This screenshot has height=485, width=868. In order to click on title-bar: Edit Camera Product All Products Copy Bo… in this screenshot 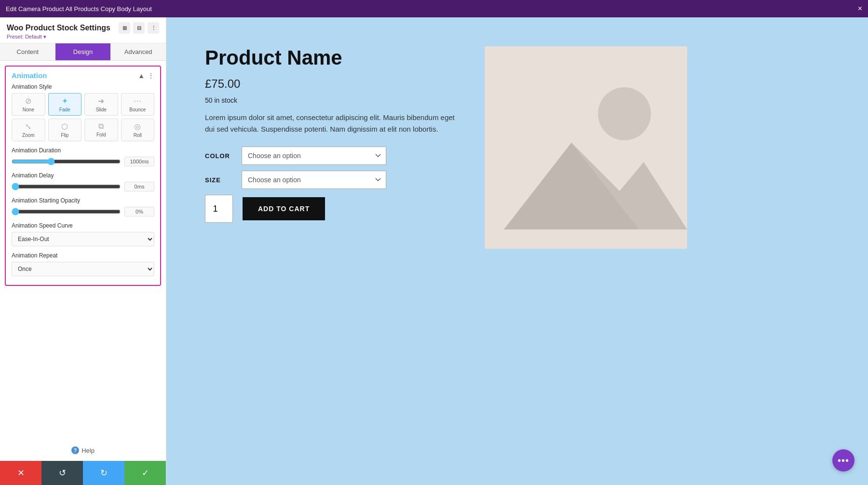, I will do `click(434, 9)`.